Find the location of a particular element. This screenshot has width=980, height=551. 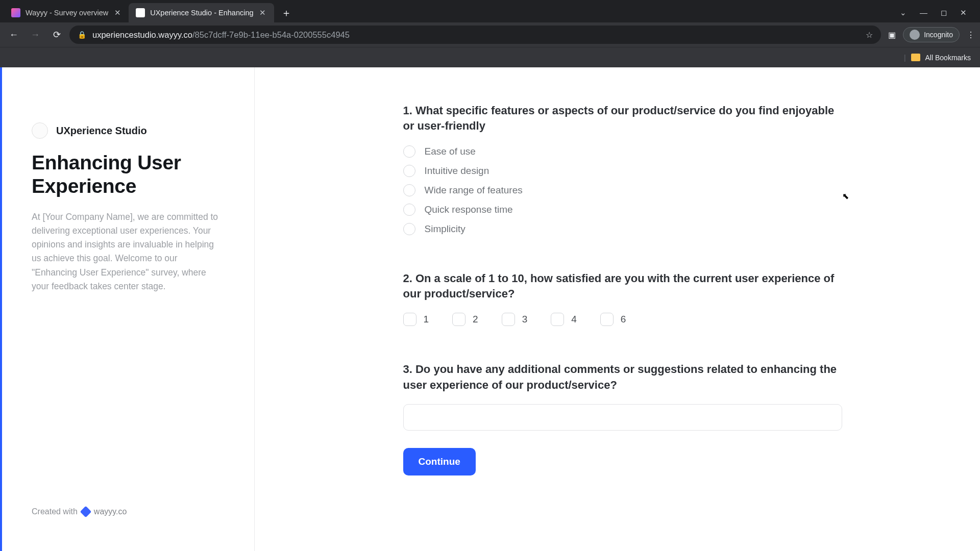

continue-button: Continue is located at coordinates (439, 462).